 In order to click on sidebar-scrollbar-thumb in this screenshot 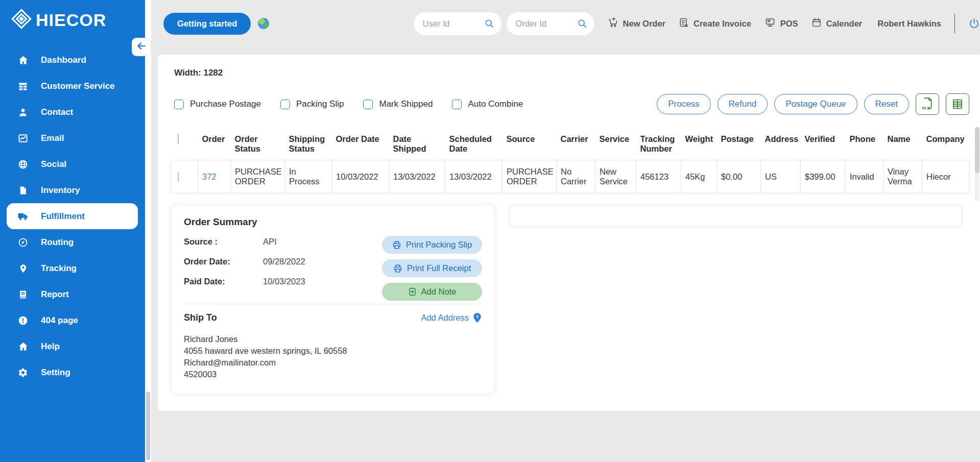, I will do `click(148, 426)`.